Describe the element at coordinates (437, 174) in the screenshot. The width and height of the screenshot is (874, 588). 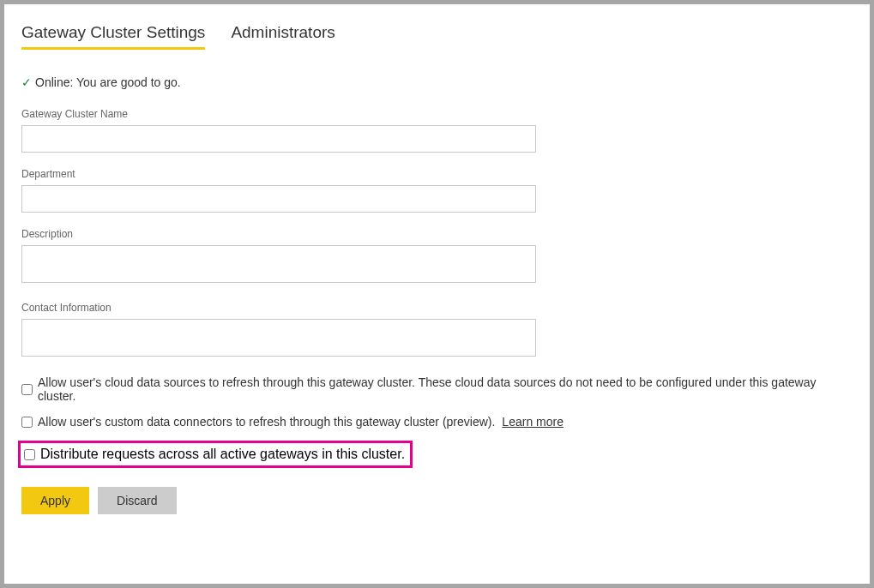
I see `label-department: Department` at that location.